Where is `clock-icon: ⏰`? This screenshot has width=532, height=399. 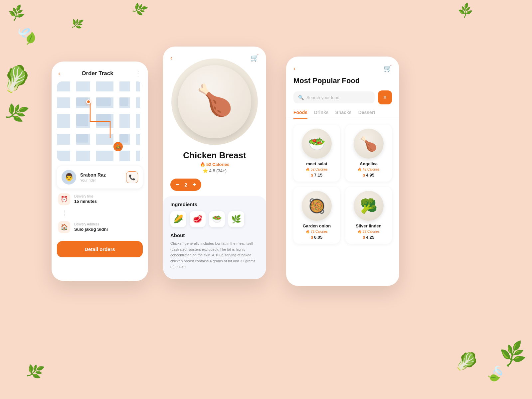
clock-icon: ⏰ is located at coordinates (64, 199).